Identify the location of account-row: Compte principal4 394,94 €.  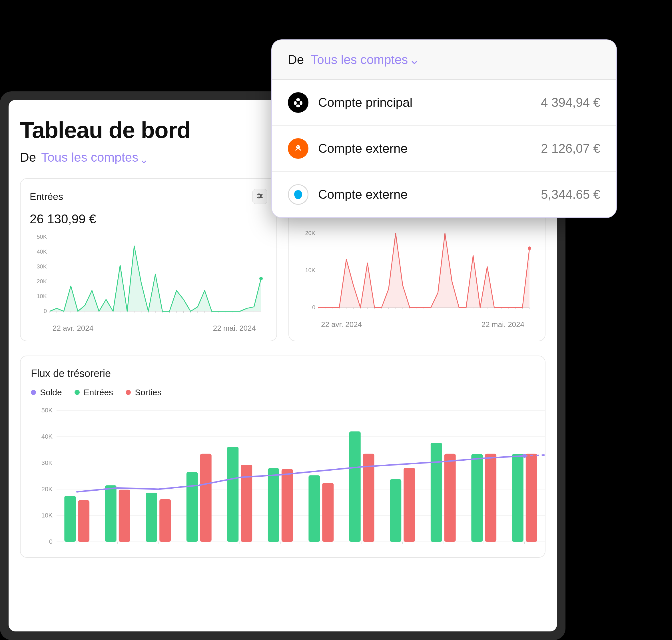
(444, 102).